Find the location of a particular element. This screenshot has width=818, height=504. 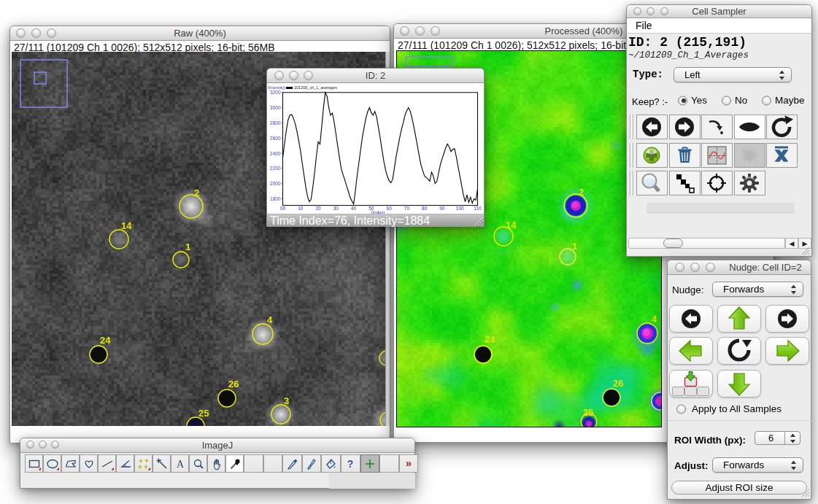

svg-text: 70 is located at coordinates (407, 209).